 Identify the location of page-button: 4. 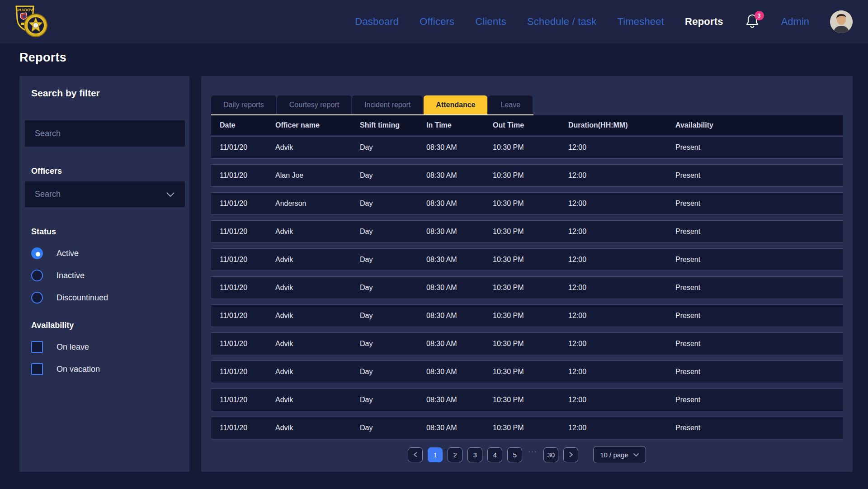
(495, 455).